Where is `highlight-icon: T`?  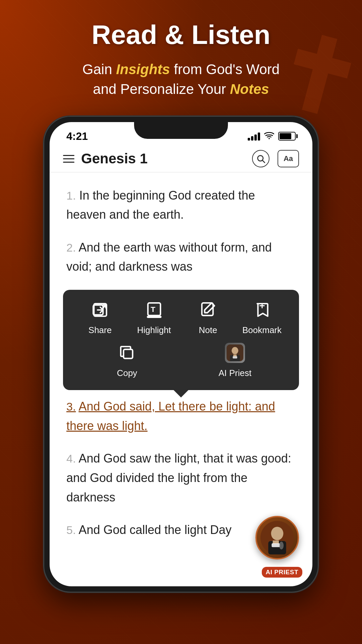
highlight-icon: T is located at coordinates (154, 310).